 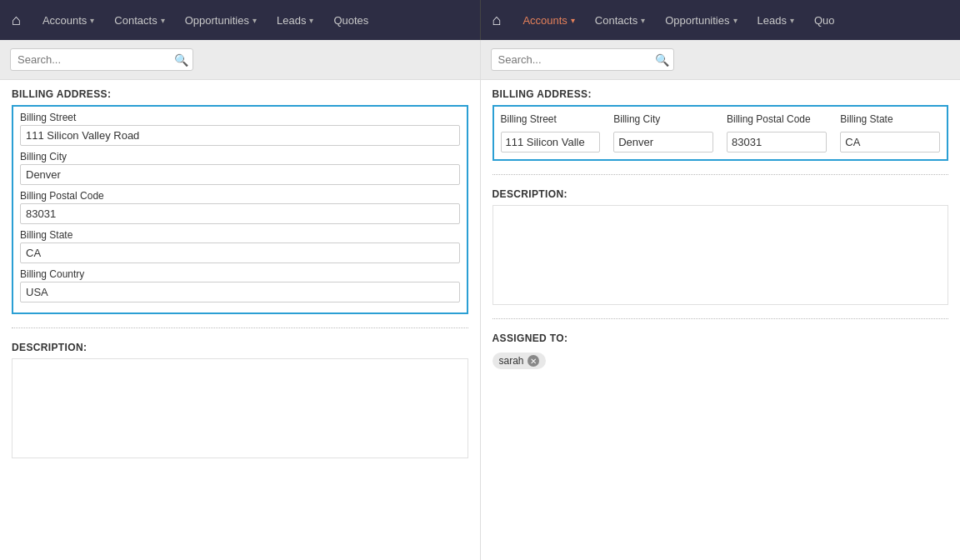 What do you see at coordinates (240, 274) in the screenshot?
I see `billing-country-label: Billing Country` at bounding box center [240, 274].